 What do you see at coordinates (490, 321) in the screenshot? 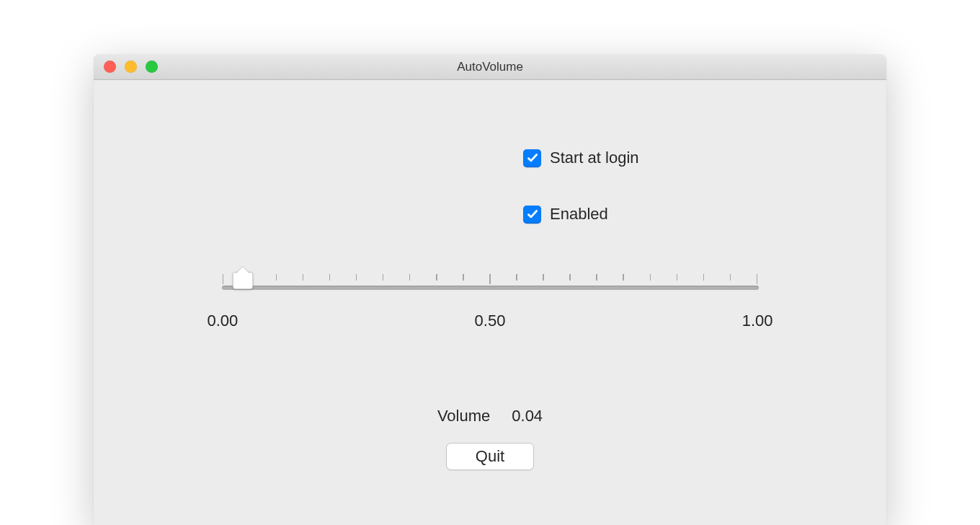
I see `slider-labels: 0.00 0.50 1.00` at bounding box center [490, 321].